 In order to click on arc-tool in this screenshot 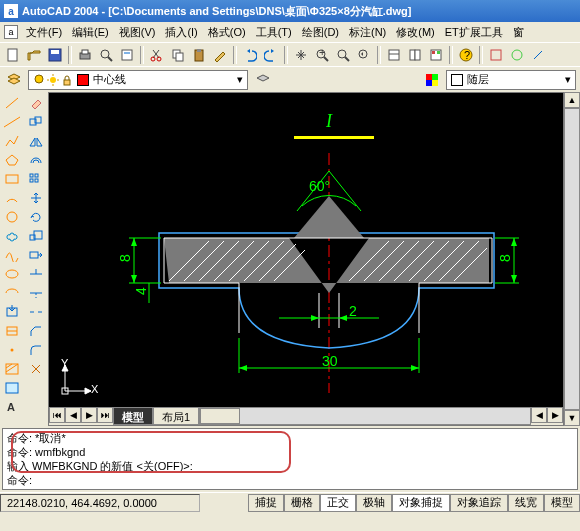, I will do `click(12, 198)`.